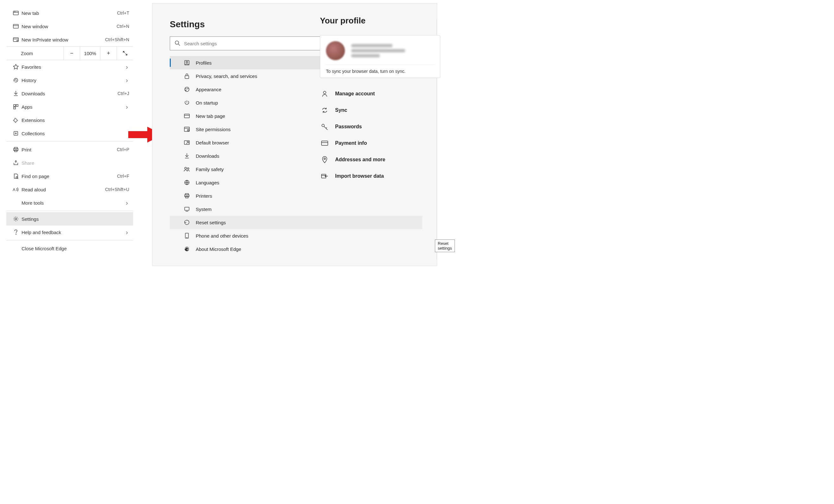  I want to click on edge-icon, so click(187, 249).